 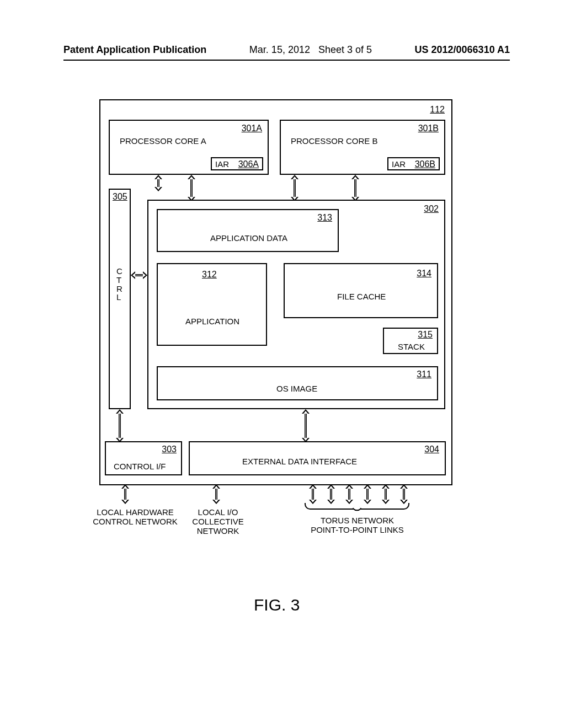 I want to click on arrow-ctrl-mem, so click(x=139, y=275).